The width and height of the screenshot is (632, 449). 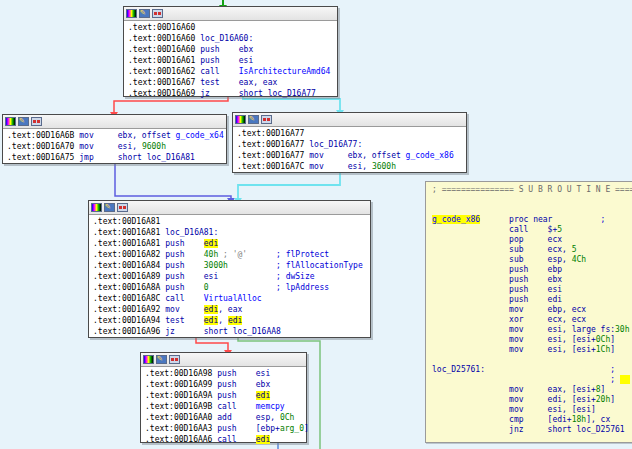 I want to click on code-token: .text:00D16AA3, so click(x=181, y=428).